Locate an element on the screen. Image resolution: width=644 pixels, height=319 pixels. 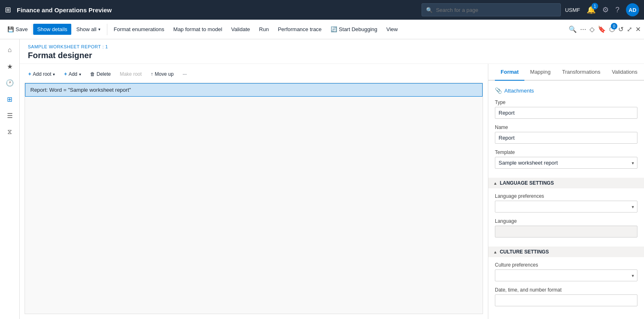
culture-prefs-label: Culture preferences is located at coordinates (566, 265).